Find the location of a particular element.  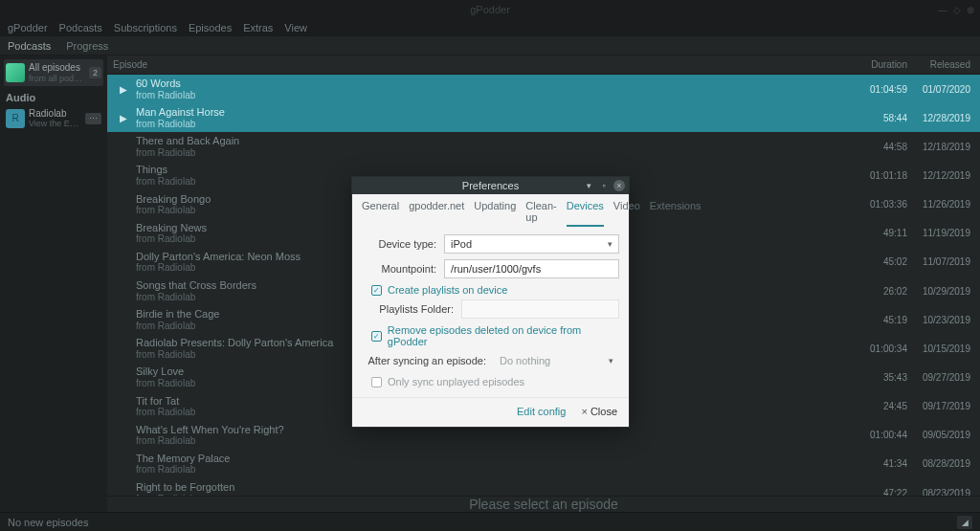

after-sync-label: After syncing an episode: is located at coordinates (424, 361).